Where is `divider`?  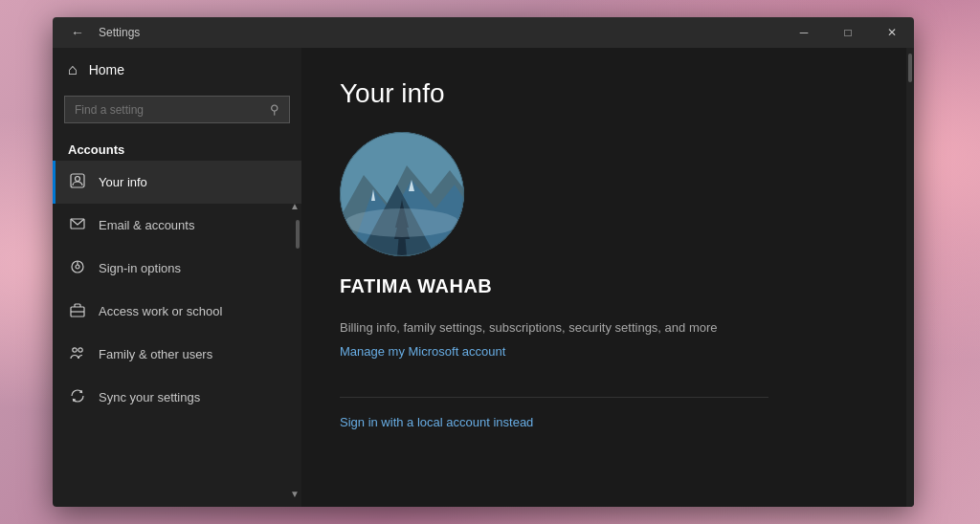
divider is located at coordinates (554, 398).